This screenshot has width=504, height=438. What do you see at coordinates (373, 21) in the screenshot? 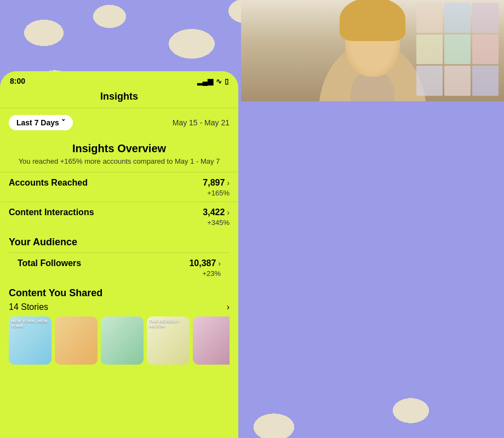
I see `profile-hair-shape` at bounding box center [373, 21].